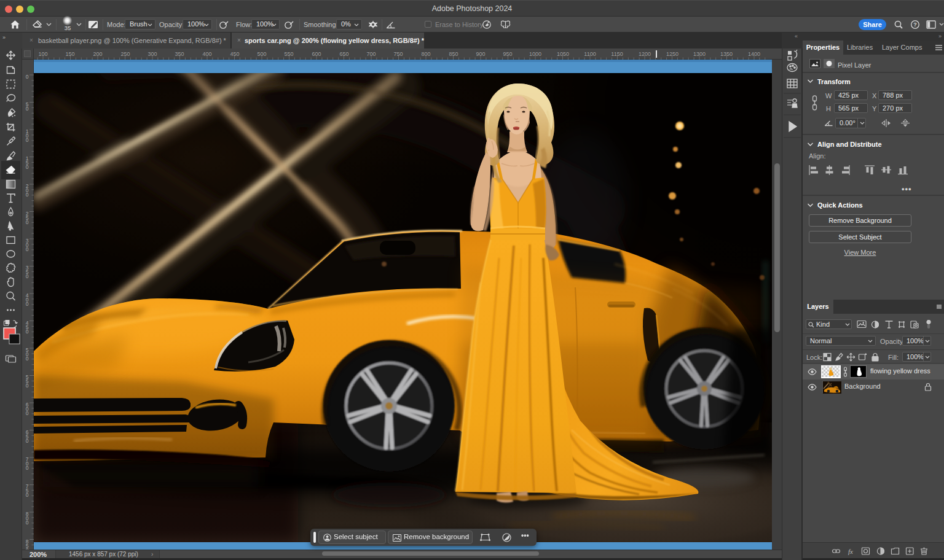 This screenshot has height=560, width=944. I want to click on svg-text: 1400, so click(754, 54).